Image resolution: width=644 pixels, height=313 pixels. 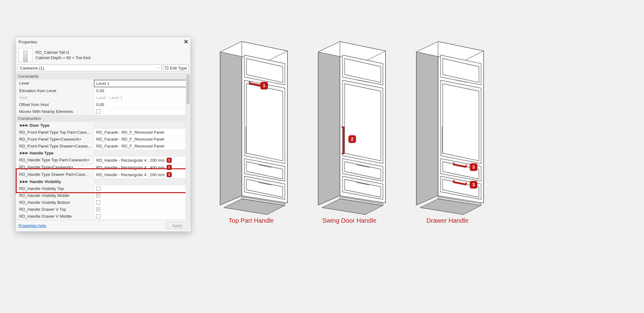 What do you see at coordinates (264, 86) in the screenshot?
I see `annotation-badge-1: 1` at bounding box center [264, 86].